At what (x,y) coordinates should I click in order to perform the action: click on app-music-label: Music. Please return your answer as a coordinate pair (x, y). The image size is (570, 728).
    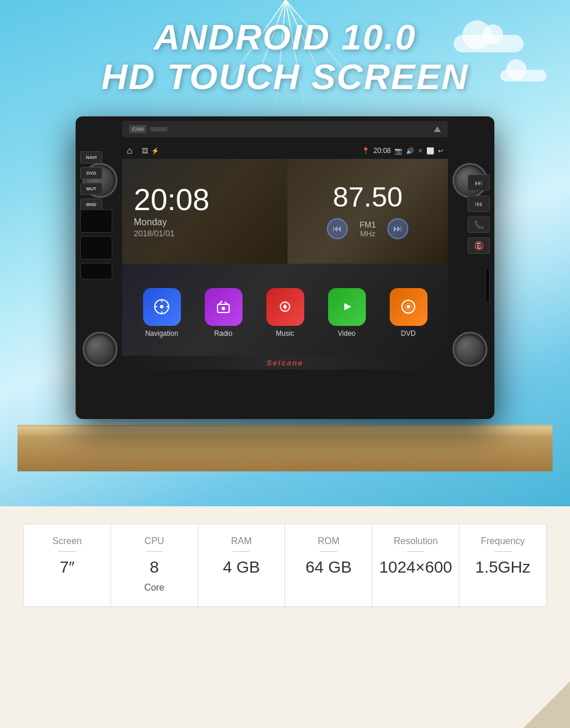
    Looking at the image, I should click on (285, 333).